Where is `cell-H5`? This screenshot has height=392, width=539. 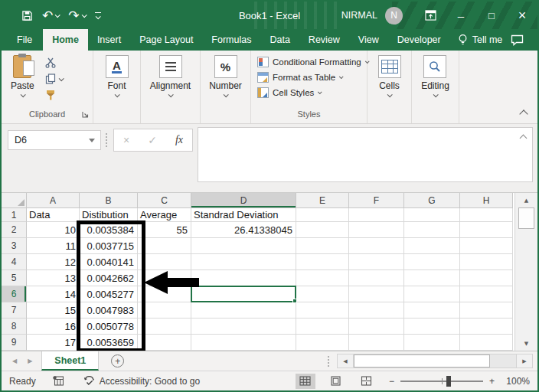
cell-H5 is located at coordinates (487, 279).